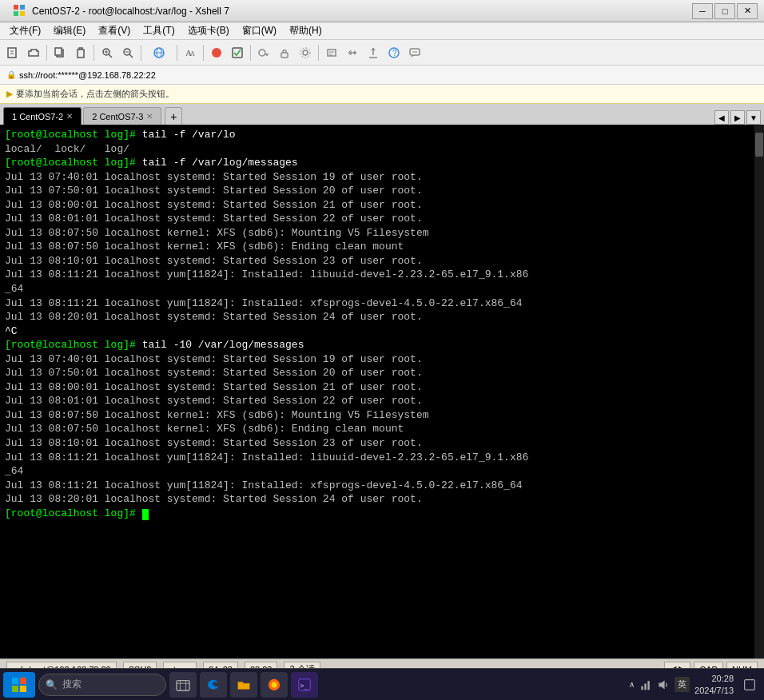 The width and height of the screenshot is (764, 700). What do you see at coordinates (377, 261) in the screenshot?
I see `terminal-line: Jul 13 08:10:01 localhost systemd: Start…` at bounding box center [377, 261].